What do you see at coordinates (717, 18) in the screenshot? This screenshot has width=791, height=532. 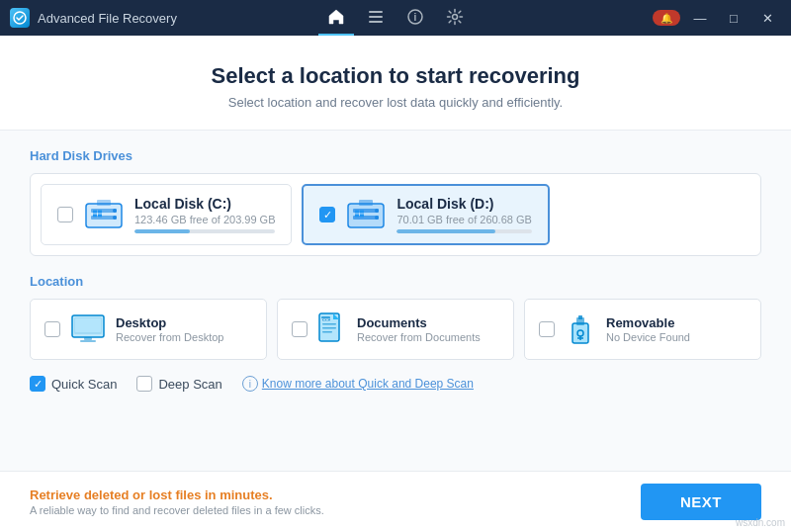 I see `titlebar-controls: 🔔 — □ ✕` at bounding box center [717, 18].